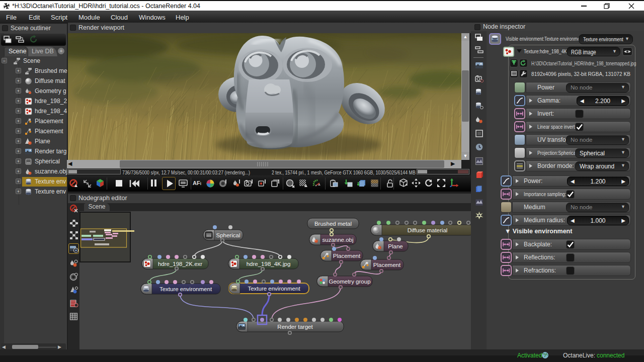 The width and height of the screenshot is (644, 362). I want to click on svg-text: Geometry group, so click(349, 282).